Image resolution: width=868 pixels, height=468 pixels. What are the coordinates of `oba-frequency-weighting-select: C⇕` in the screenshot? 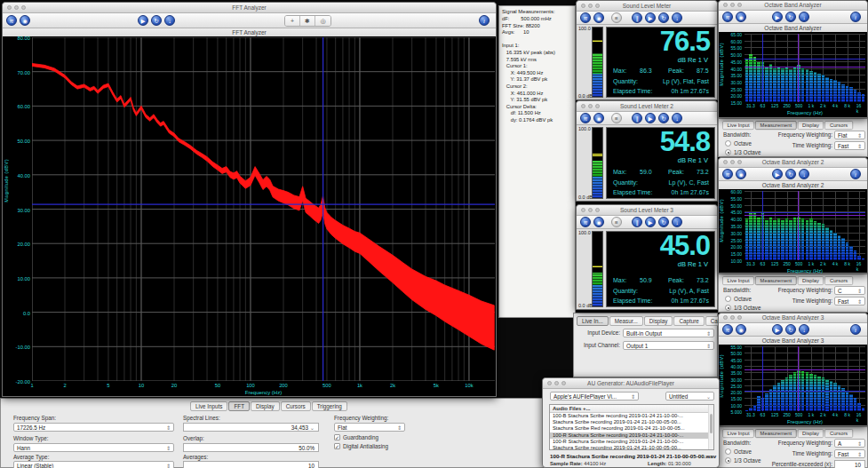 It's located at (849, 290).